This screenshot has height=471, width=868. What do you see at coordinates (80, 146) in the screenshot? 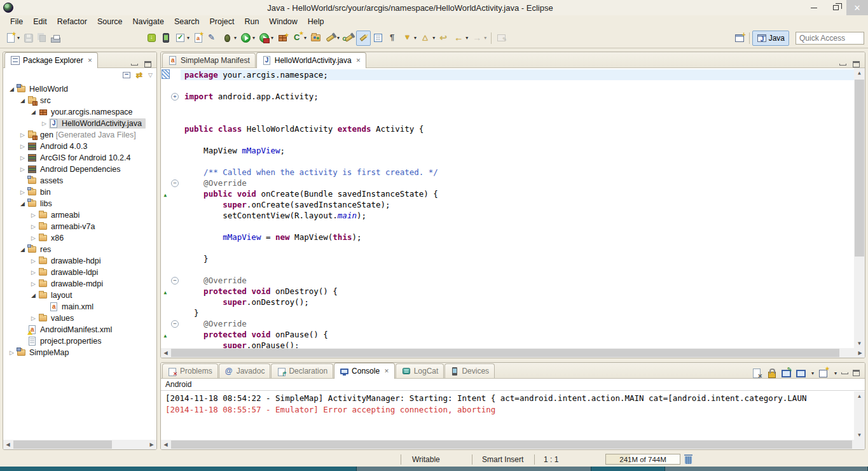
I see `tree-item-android-4-0-3: ▷Android 4.0.3` at bounding box center [80, 146].